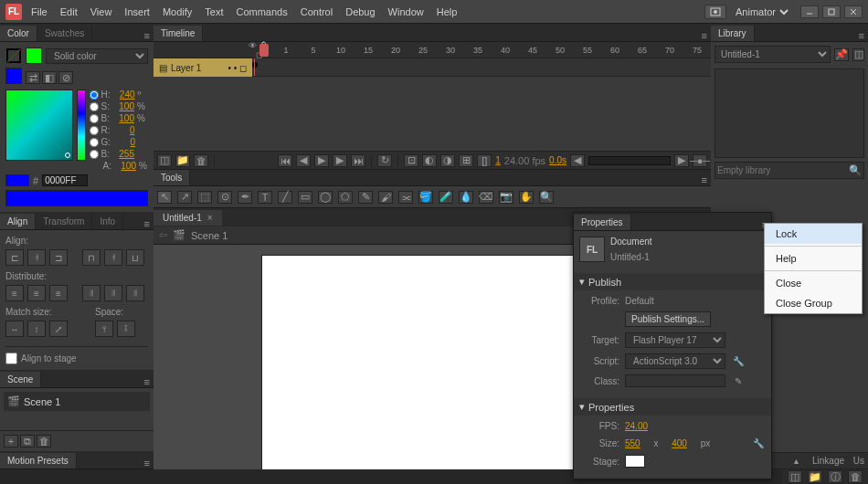 The width and height of the screenshot is (868, 484). I want to click on onion-skin-icon: ◐, so click(429, 161).